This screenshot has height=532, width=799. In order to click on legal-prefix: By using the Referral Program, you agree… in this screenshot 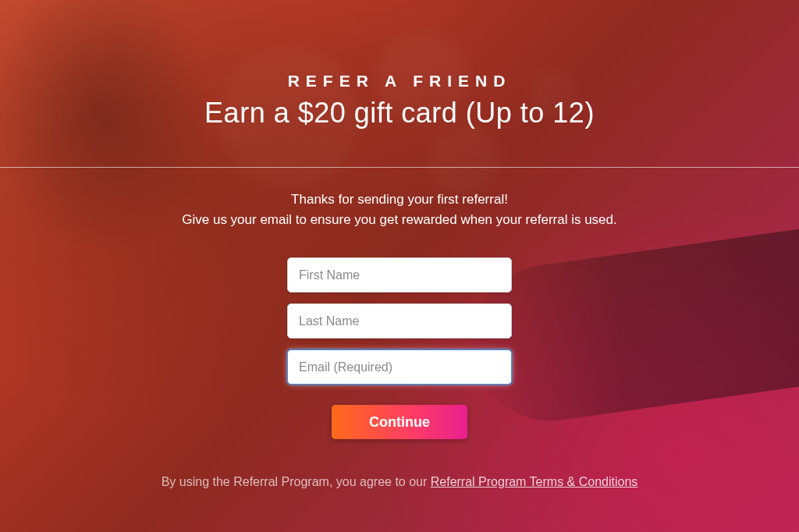, I will do `click(297, 482)`.